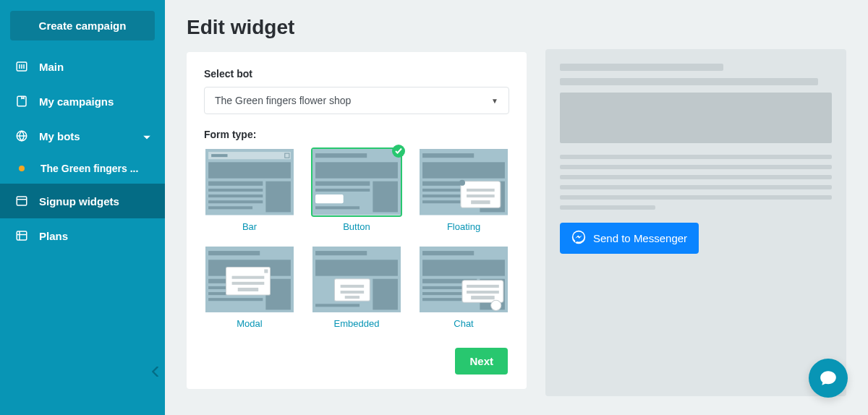  What do you see at coordinates (399, 151) in the screenshot?
I see `check-icon` at bounding box center [399, 151].